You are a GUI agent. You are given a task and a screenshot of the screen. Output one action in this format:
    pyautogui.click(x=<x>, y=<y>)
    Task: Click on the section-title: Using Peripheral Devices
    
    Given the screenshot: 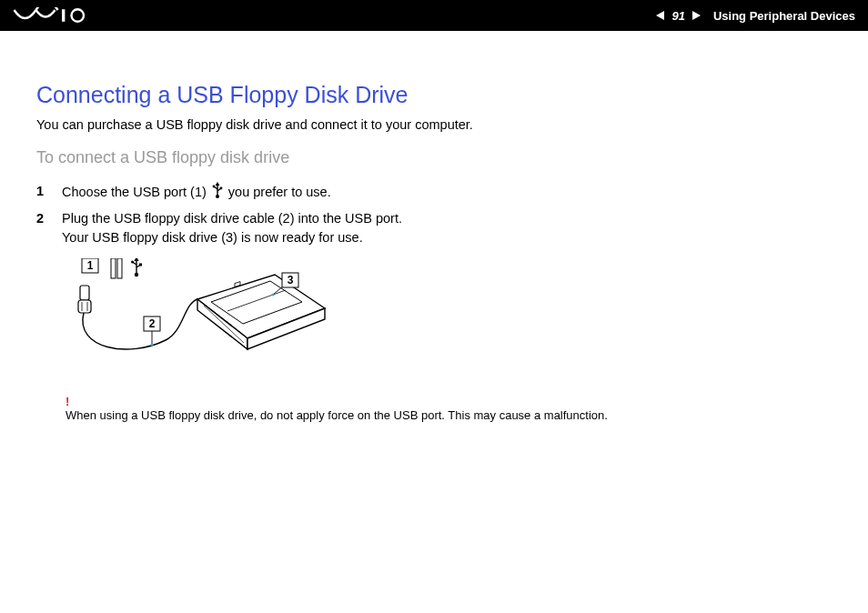 What is the action you would take?
    pyautogui.click(x=784, y=16)
    